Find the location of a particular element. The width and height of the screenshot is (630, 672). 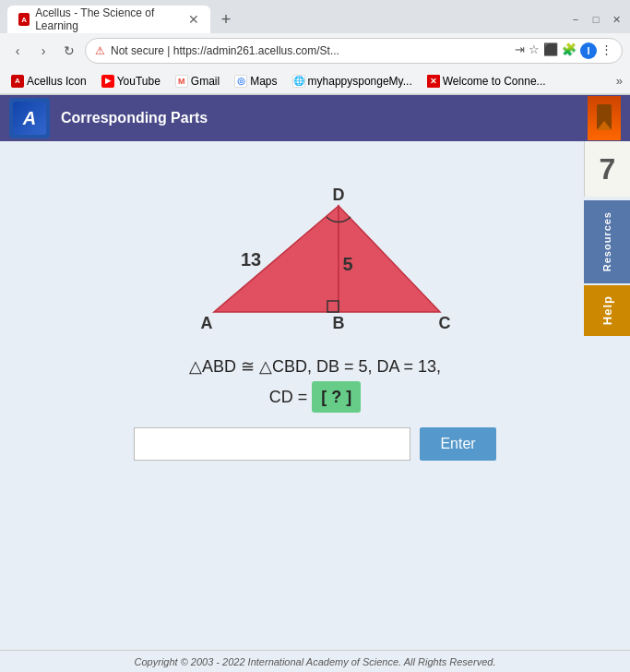

address-bar-icons: ⇥ ☆ ⬛ 🧩 I ⋮ is located at coordinates (564, 51).